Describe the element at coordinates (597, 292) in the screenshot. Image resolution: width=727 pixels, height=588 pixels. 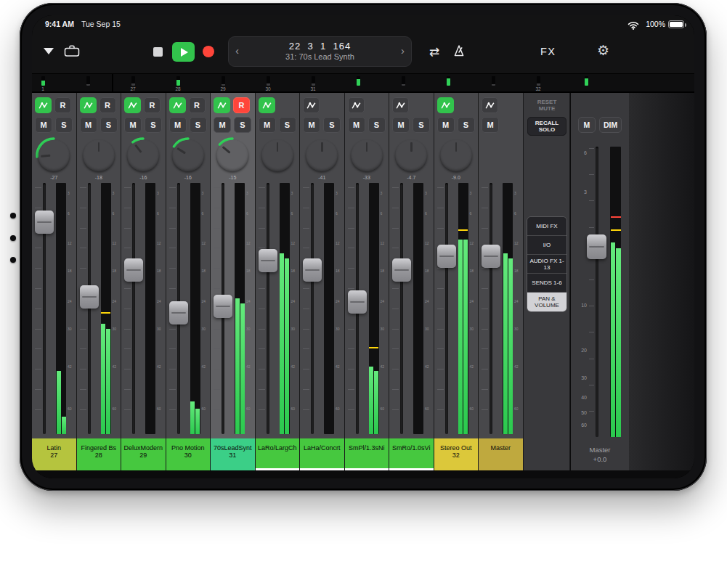
I see `master-fader-track` at that location.